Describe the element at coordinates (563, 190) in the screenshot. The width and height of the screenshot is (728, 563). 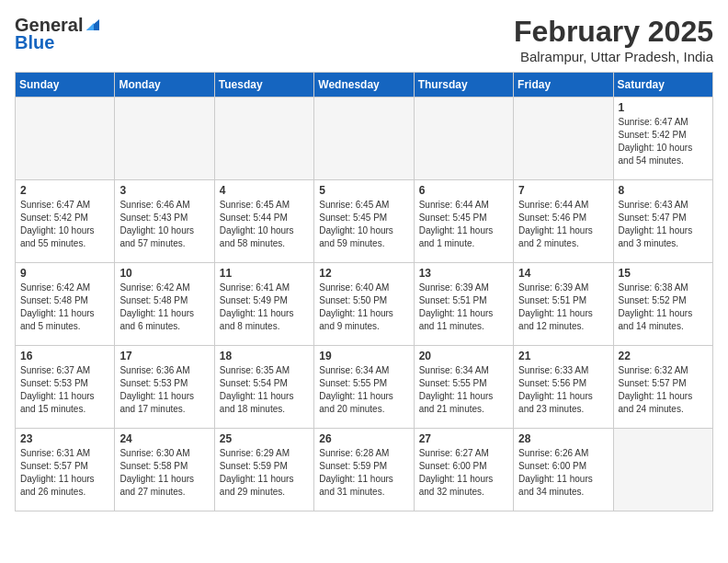
I see `day-number: 7` at that location.